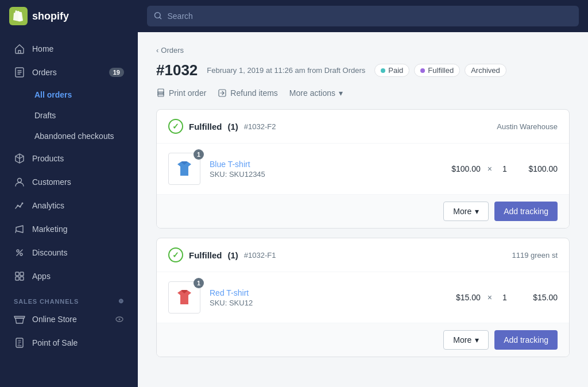  Describe the element at coordinates (69, 319) in the screenshot. I see `sidebar-item-online-store: Online Store` at that location.